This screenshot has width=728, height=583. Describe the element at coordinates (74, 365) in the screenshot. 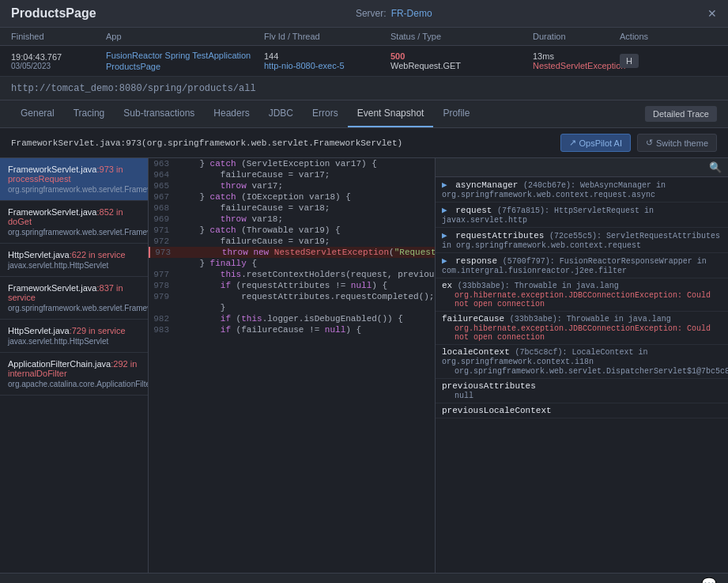

I see `stack-panel: FrameworkServlet.java:973 in processRequ…` at that location.